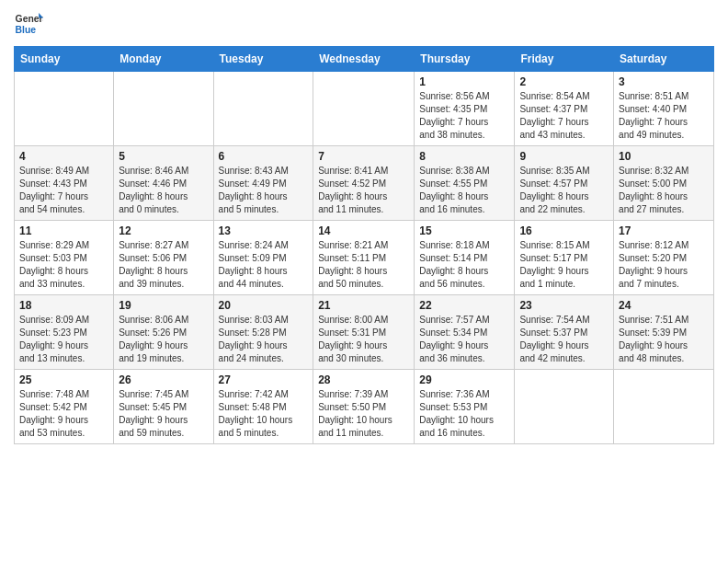  Describe the element at coordinates (465, 333) in the screenshot. I see `calendar-cell: 22Sunrise: 7:57 AM Sunset: 5:34 PM Dayli…` at that location.